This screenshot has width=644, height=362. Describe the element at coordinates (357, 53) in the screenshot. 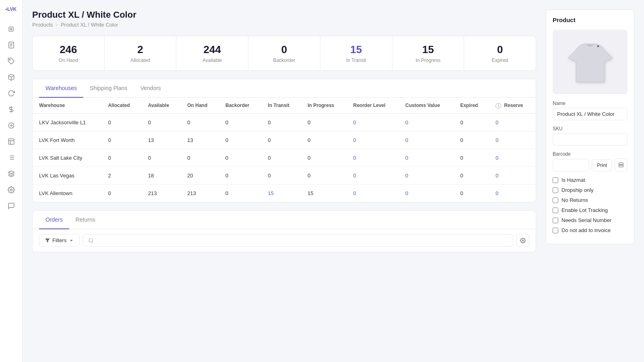

I see `stat-in-transit: 15 In Transit` at that location.